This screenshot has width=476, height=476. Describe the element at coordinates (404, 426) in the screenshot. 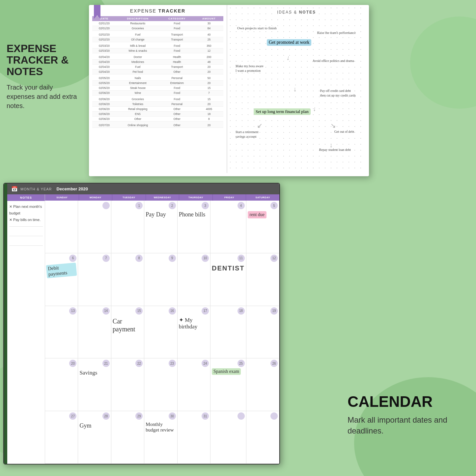

I see `calendar-description: Mark all important dates and deadlines.` at that location.